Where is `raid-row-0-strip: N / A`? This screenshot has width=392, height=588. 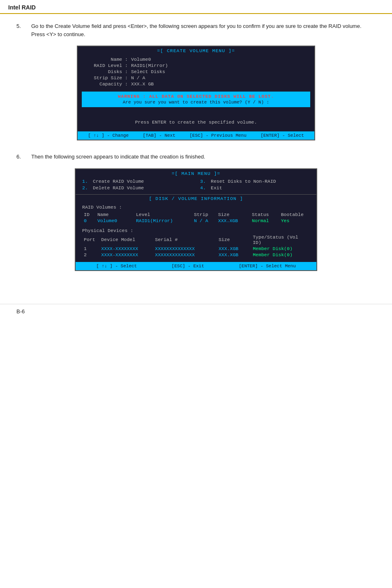 raid-row-0-strip: N / A is located at coordinates (205, 221).